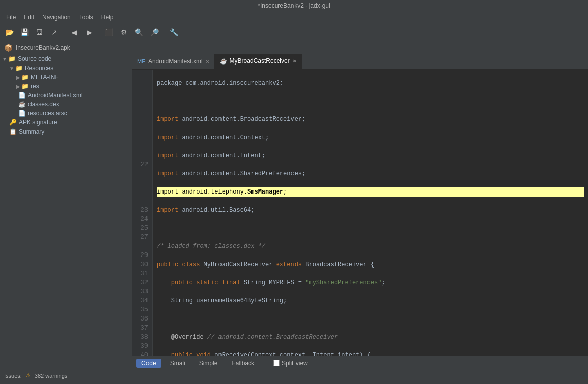 The width and height of the screenshot is (588, 384). Describe the element at coordinates (141, 61) in the screenshot. I see `manifest-tab-icon: MF` at that location.